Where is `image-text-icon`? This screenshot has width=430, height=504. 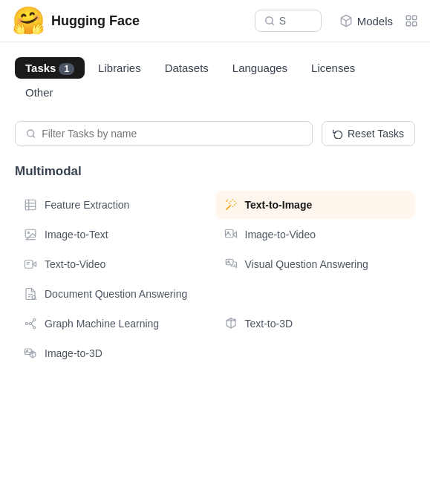 image-text-icon is located at coordinates (30, 235).